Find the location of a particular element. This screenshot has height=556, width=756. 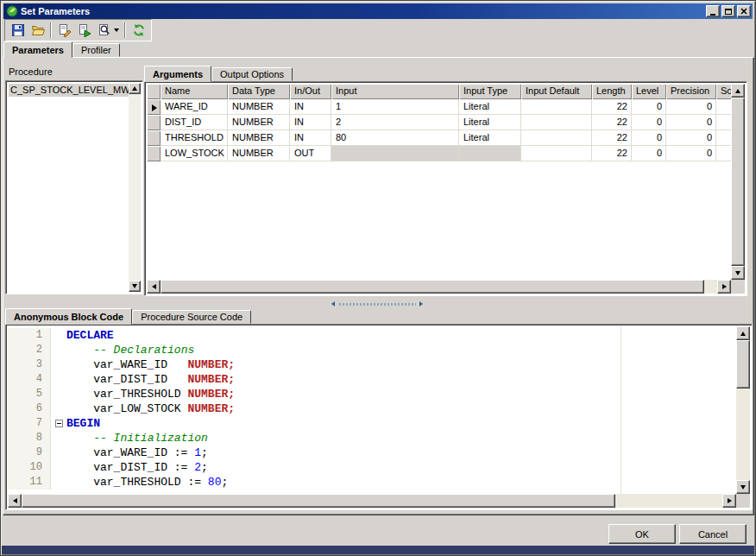

listbox-scrollbar is located at coordinates (135, 187).